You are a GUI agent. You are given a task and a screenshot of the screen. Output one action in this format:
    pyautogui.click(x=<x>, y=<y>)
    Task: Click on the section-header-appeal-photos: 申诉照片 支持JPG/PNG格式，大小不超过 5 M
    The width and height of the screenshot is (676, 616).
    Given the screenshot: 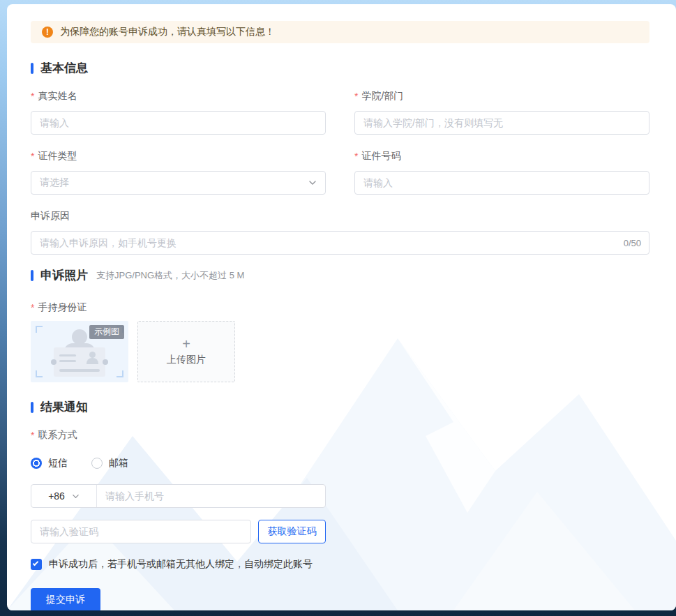 What is the action you would take?
    pyautogui.click(x=340, y=275)
    